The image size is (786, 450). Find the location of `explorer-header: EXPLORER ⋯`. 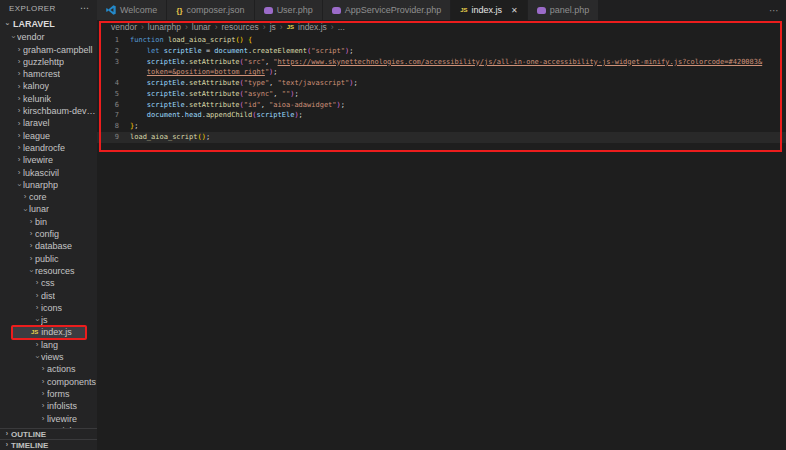

explorer-header: EXPLORER ⋯ is located at coordinates (48, 8).